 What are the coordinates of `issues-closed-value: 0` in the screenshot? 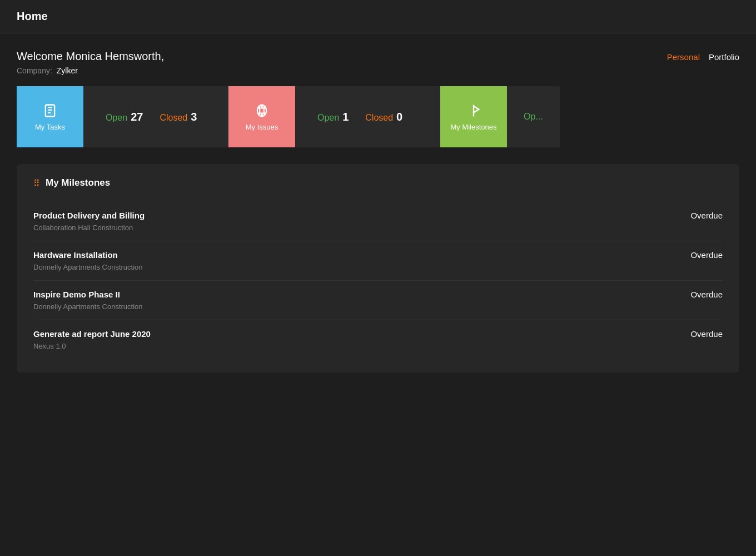 It's located at (399, 117).